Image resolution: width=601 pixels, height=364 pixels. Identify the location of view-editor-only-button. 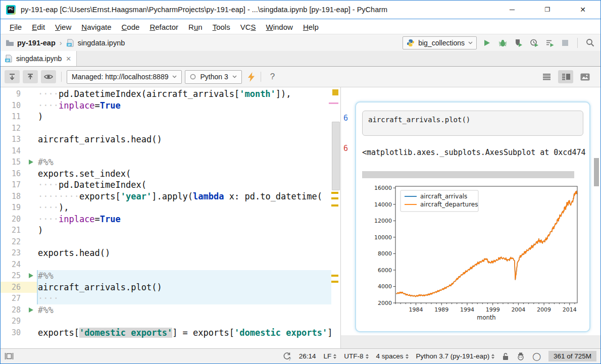
(546, 77).